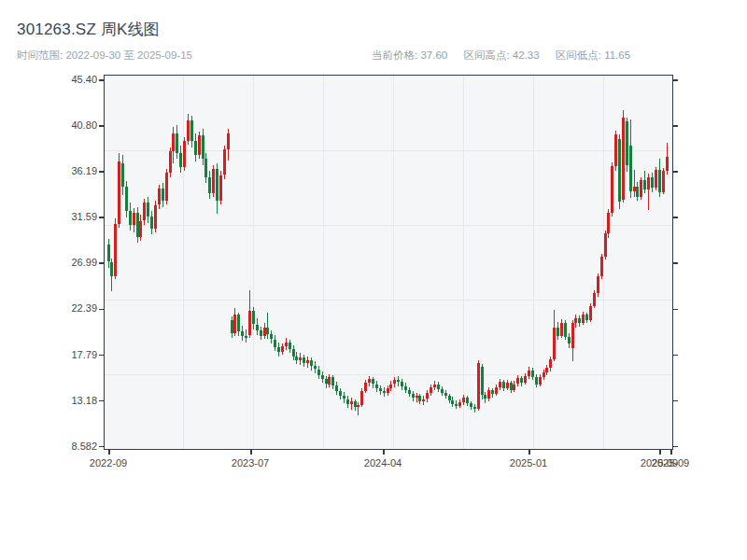 This screenshot has height=560, width=747. I want to click on x-tick-label: 2024-04, so click(383, 463).